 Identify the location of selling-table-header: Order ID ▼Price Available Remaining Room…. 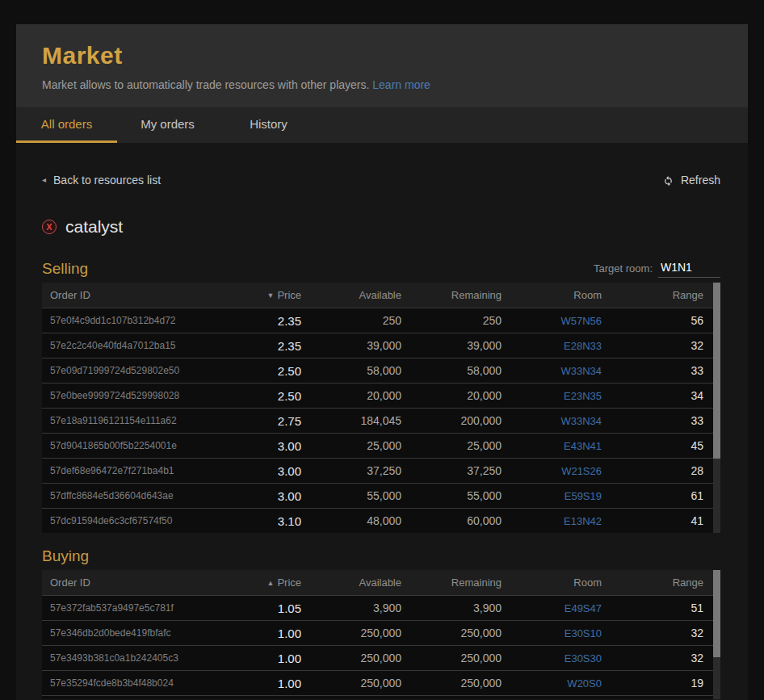
(381, 296).